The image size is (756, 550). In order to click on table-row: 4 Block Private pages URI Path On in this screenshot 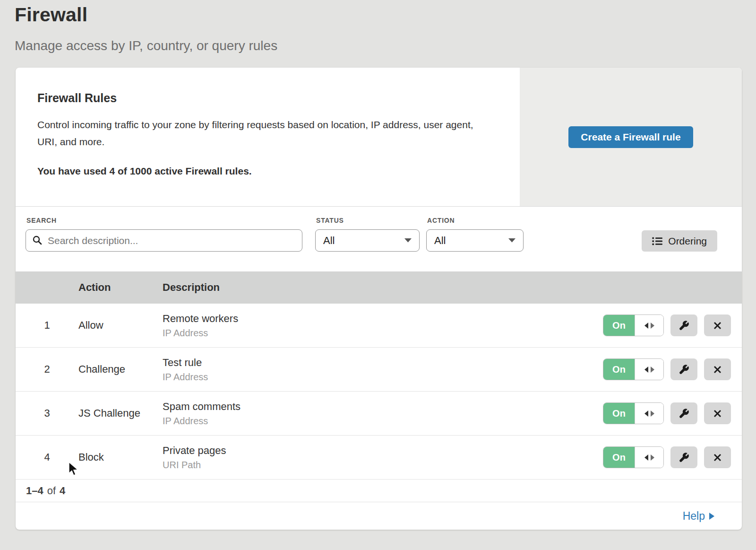, I will do `click(379, 458)`.